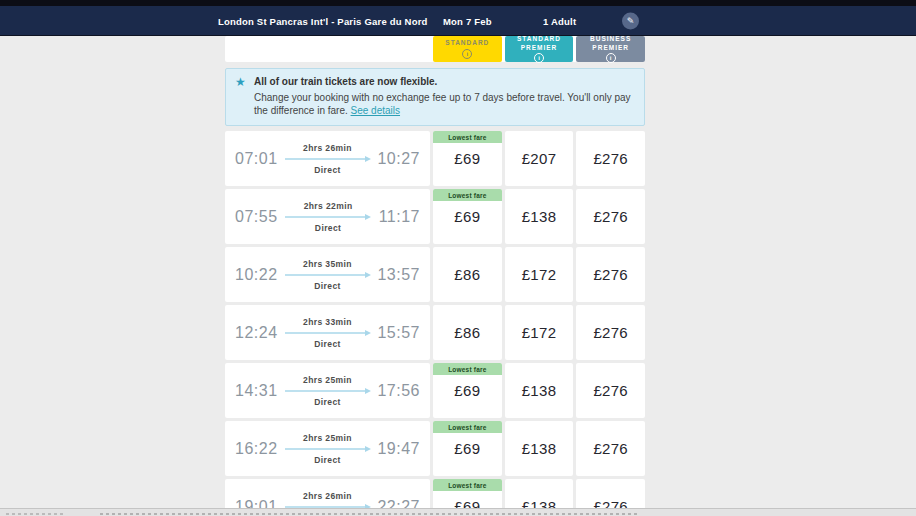 The image size is (916, 516). What do you see at coordinates (328, 158) in the screenshot?
I see `journey-times-cell: 07:01 2hrs 26min Direct 10:27` at bounding box center [328, 158].